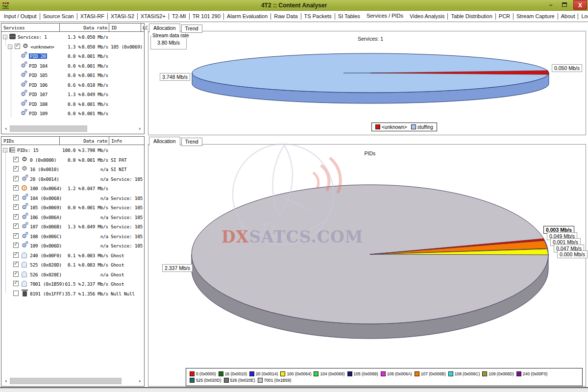  What do you see at coordinates (73, 236) in the screenshot?
I see `pid-tree-row: 108 (0x006C)n/aService: 105 (0x` at bounding box center [73, 236].